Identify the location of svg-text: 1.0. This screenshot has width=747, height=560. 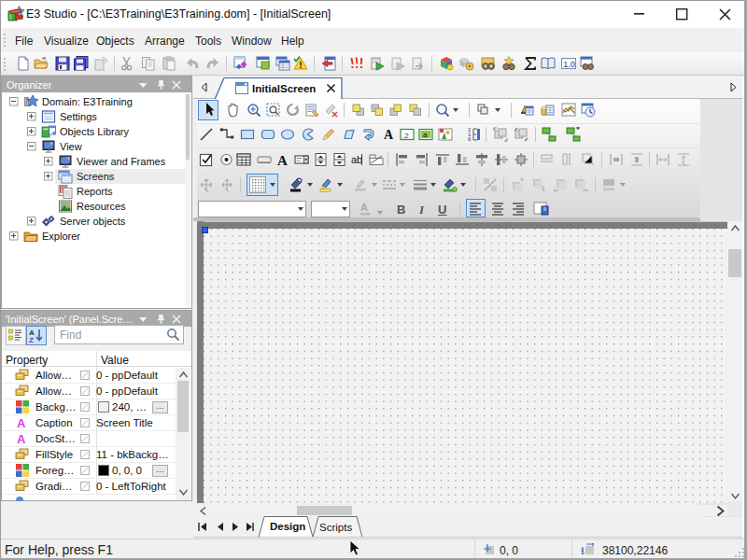
(570, 64).